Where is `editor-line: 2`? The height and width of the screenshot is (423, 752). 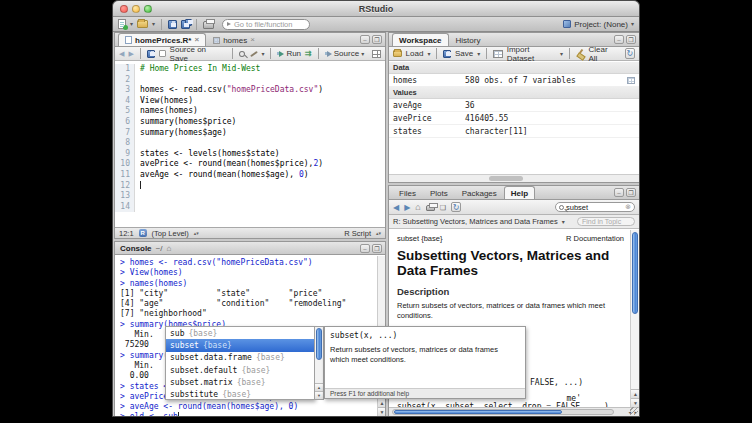 editor-line: 2 is located at coordinates (250, 80).